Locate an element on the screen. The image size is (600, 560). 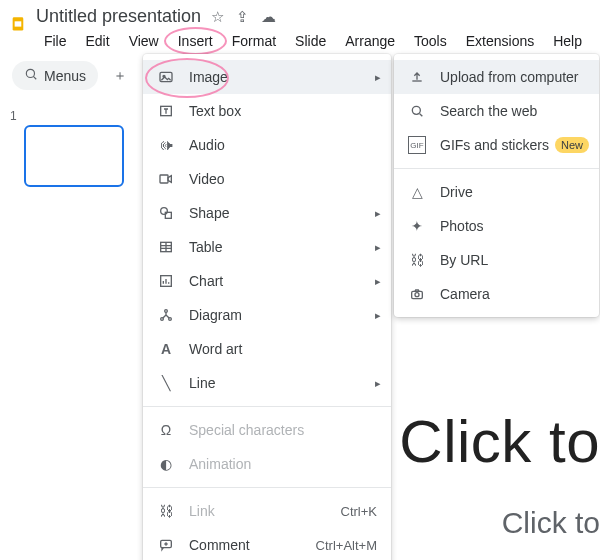
chart-icon is located at coordinates (166, 281).